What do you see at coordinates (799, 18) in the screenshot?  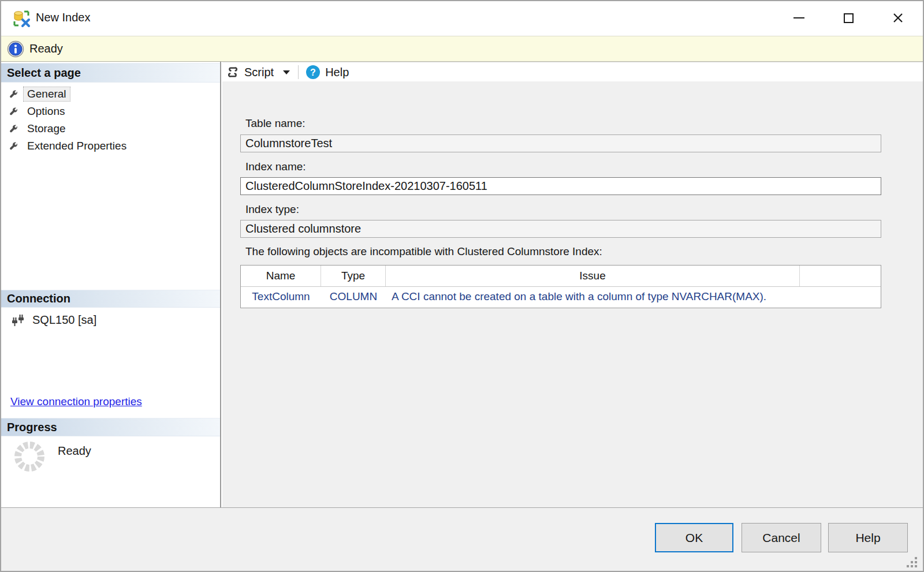 I see `minimize-button` at bounding box center [799, 18].